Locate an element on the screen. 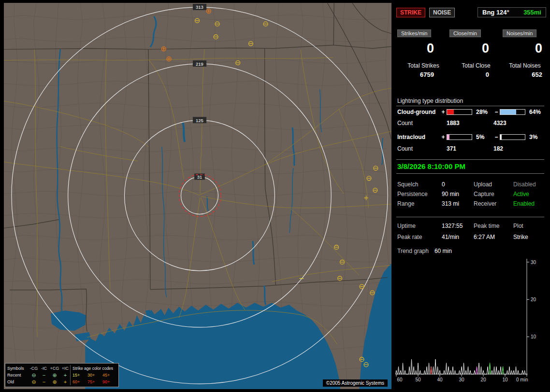  squelch-label: Squelch is located at coordinates (420, 184).